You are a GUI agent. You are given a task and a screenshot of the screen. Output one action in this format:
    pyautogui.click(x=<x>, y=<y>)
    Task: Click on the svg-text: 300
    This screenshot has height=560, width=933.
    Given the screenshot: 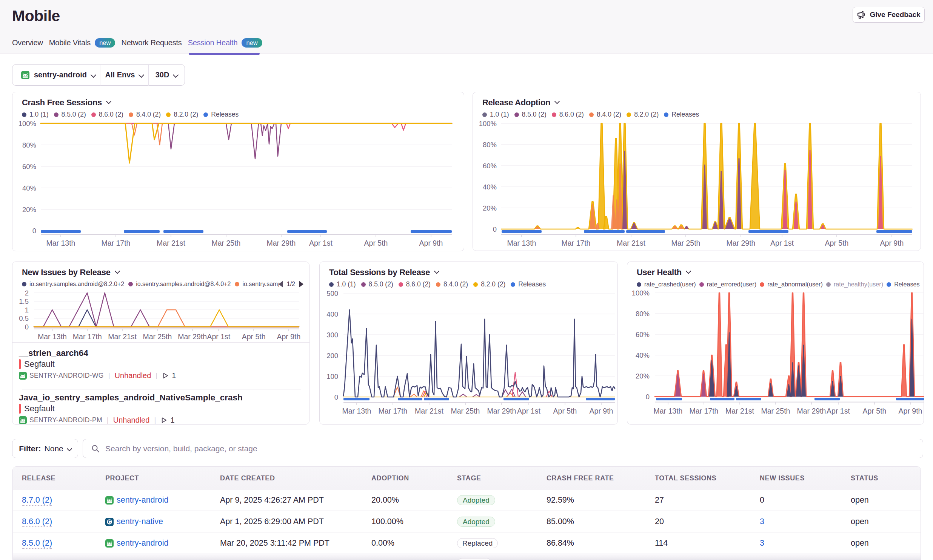 What is the action you would take?
    pyautogui.click(x=332, y=335)
    